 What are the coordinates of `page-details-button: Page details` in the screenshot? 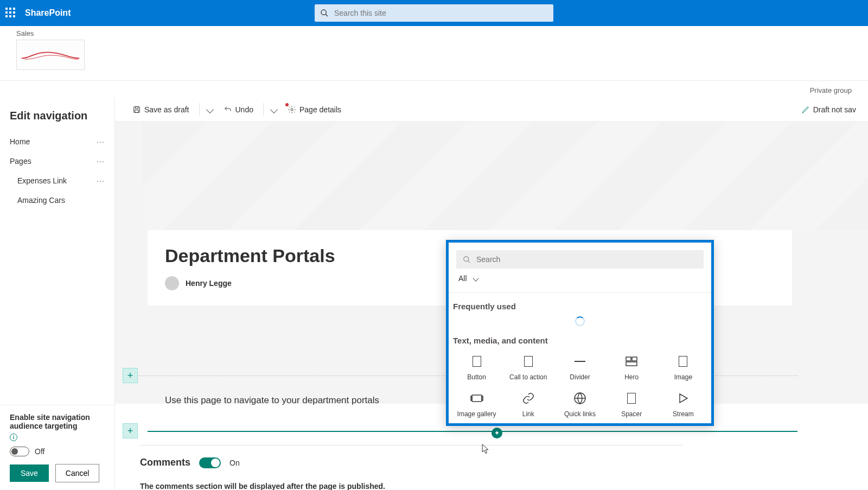 It's located at (315, 110).